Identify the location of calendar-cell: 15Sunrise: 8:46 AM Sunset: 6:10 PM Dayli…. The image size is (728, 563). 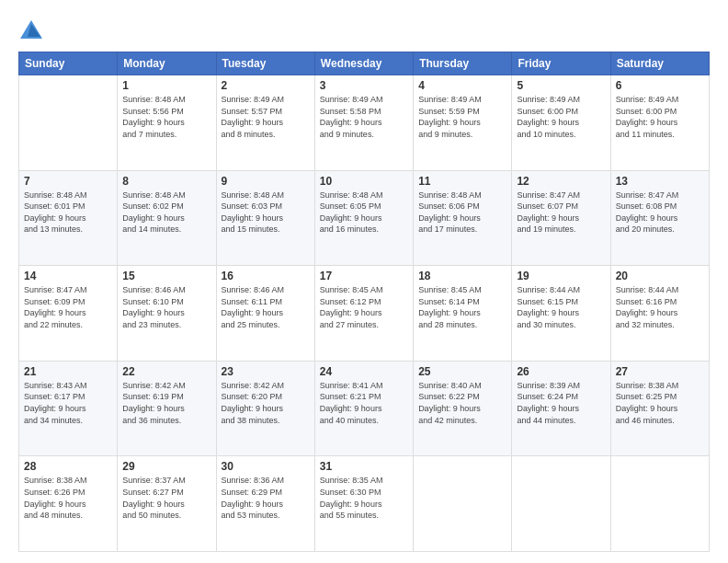
(167, 314).